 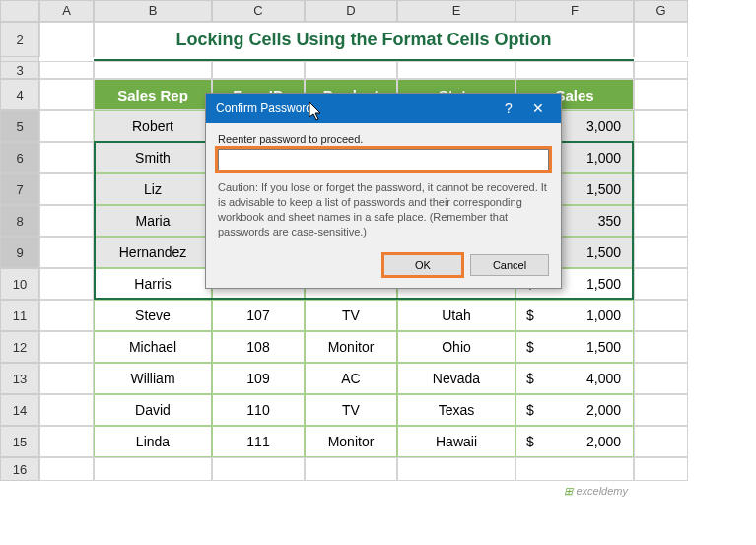 What do you see at coordinates (20, 70) in the screenshot?
I see `row-header-3: 3` at bounding box center [20, 70].